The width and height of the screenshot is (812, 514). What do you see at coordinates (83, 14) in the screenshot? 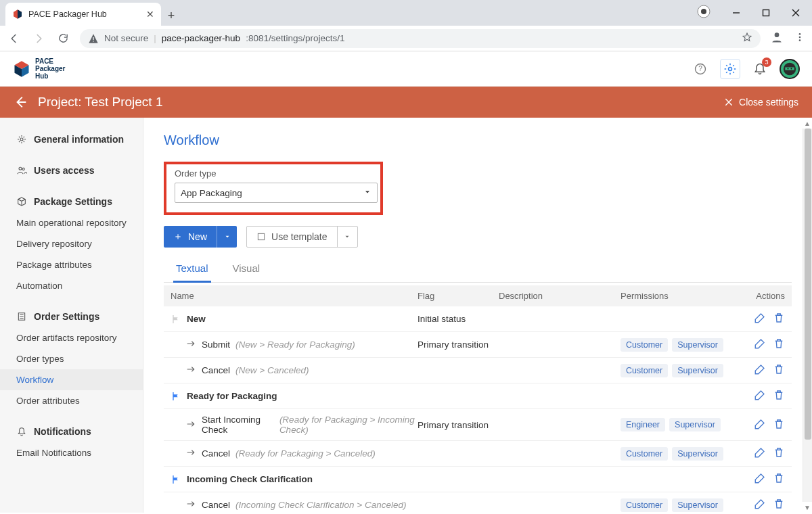
I see `browser-tab: PACE Packager Hub ✕` at bounding box center [83, 14].